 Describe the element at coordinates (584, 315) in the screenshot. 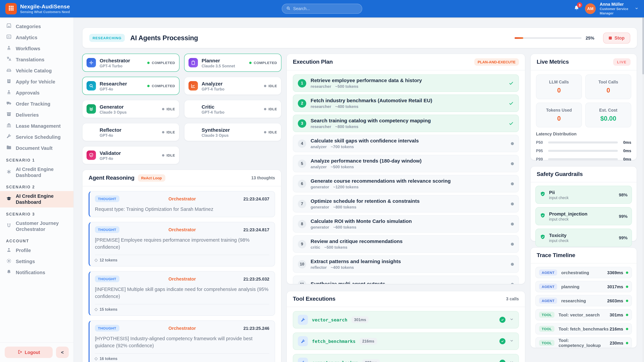

I see `trace-row: TOOLTool: vector_search301ms` at that location.